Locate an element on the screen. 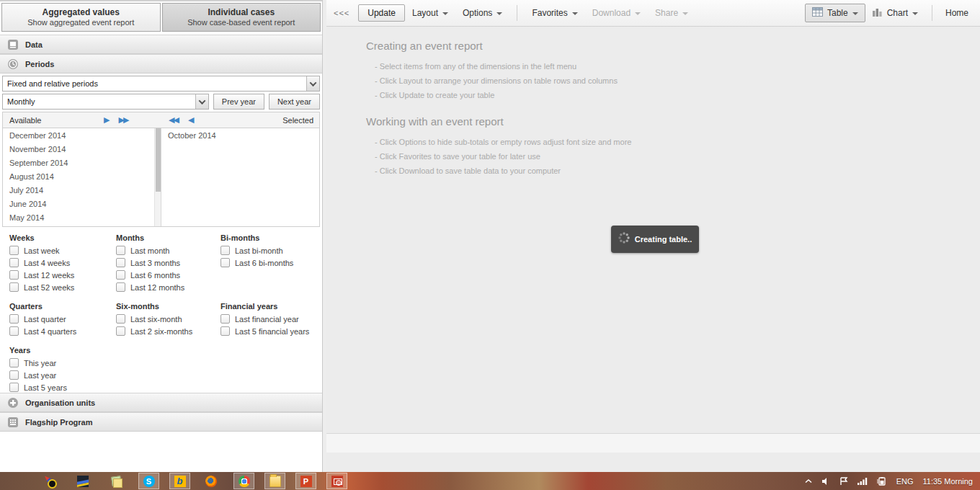 The width and height of the screenshot is (980, 490). checkbox-last-12-months: Last 12 months is located at coordinates (169, 287).